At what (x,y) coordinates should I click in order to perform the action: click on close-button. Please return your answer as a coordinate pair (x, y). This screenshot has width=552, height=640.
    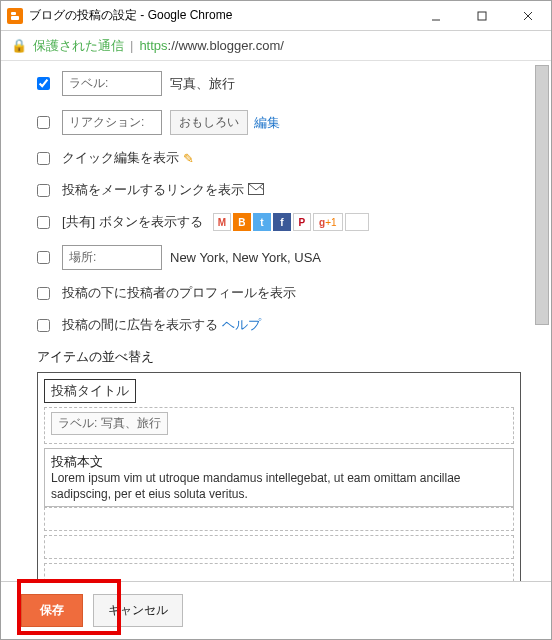
    Looking at the image, I should click on (528, 16).